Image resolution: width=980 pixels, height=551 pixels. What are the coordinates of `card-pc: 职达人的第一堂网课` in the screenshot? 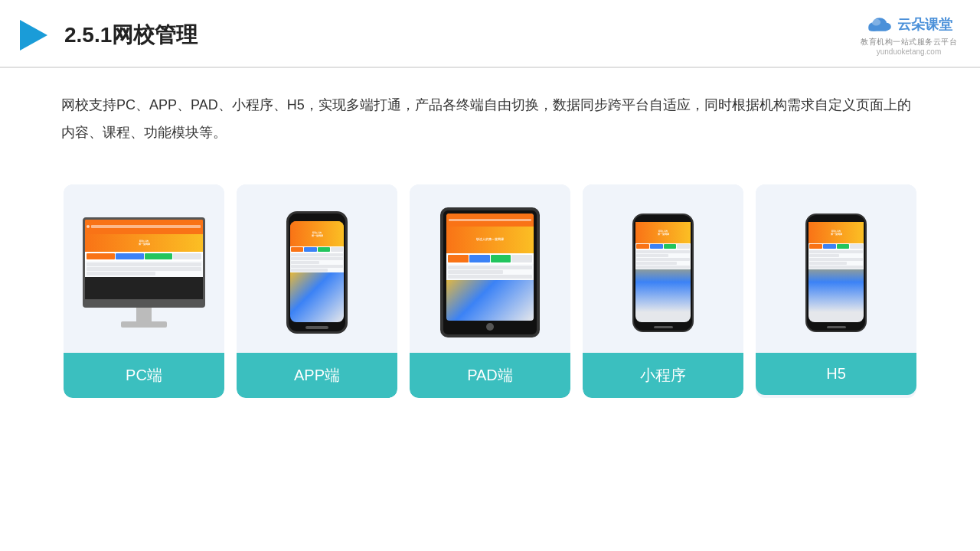 It's located at (144, 291).